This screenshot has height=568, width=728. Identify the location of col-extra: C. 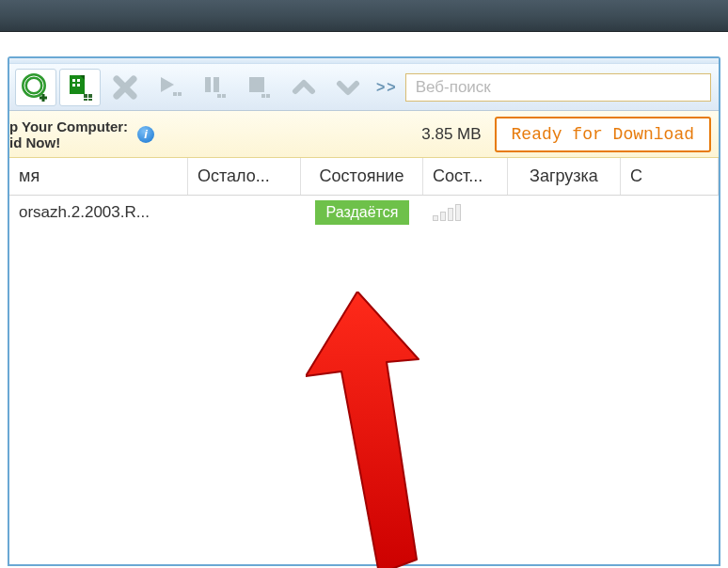
(670, 177).